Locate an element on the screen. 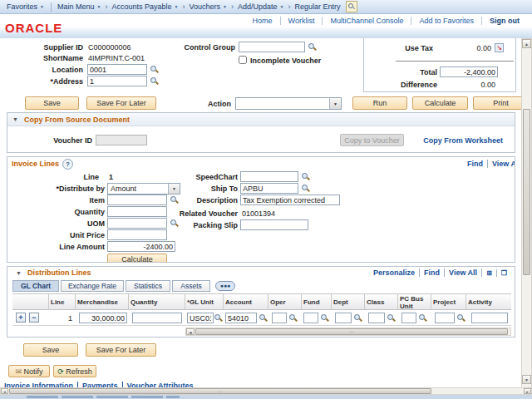 Image resolution: width=532 pixels, height=399 pixels. speedchart-lookup-icon is located at coordinates (306, 176).